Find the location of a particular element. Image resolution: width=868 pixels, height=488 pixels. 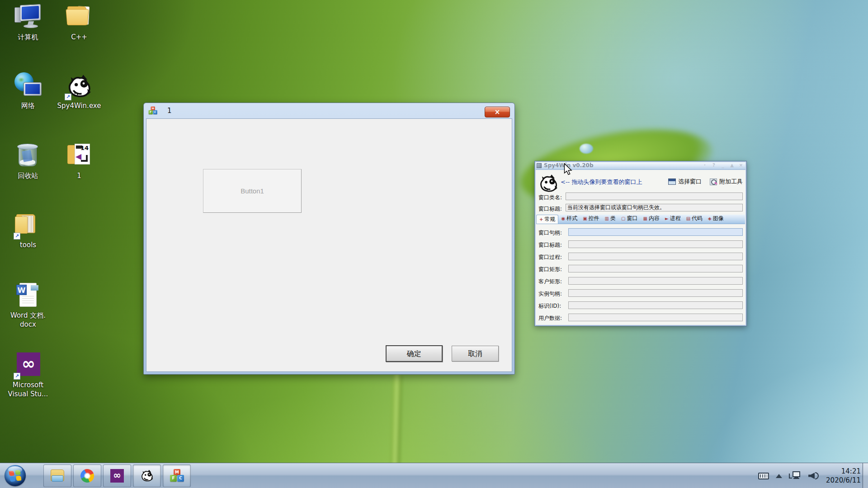

tab-icon: ▤ is located at coordinates (688, 219).